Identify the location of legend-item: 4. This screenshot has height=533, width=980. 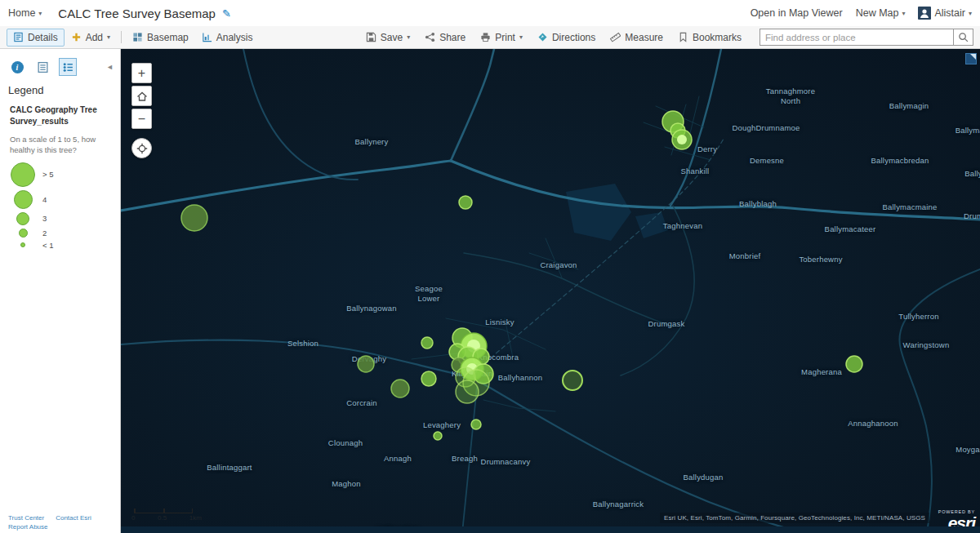
(60, 199).